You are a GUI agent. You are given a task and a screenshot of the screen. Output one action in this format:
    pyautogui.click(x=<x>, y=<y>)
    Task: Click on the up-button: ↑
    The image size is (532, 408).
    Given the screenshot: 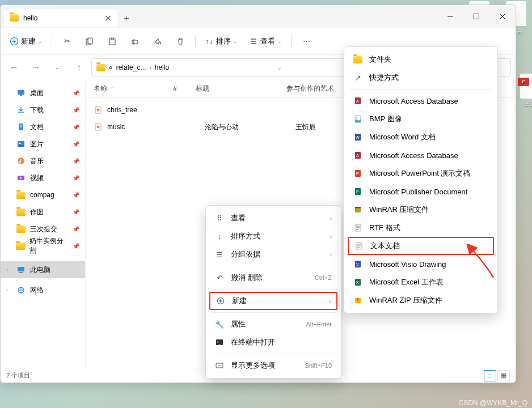 What is the action you would take?
    pyautogui.click(x=79, y=67)
    